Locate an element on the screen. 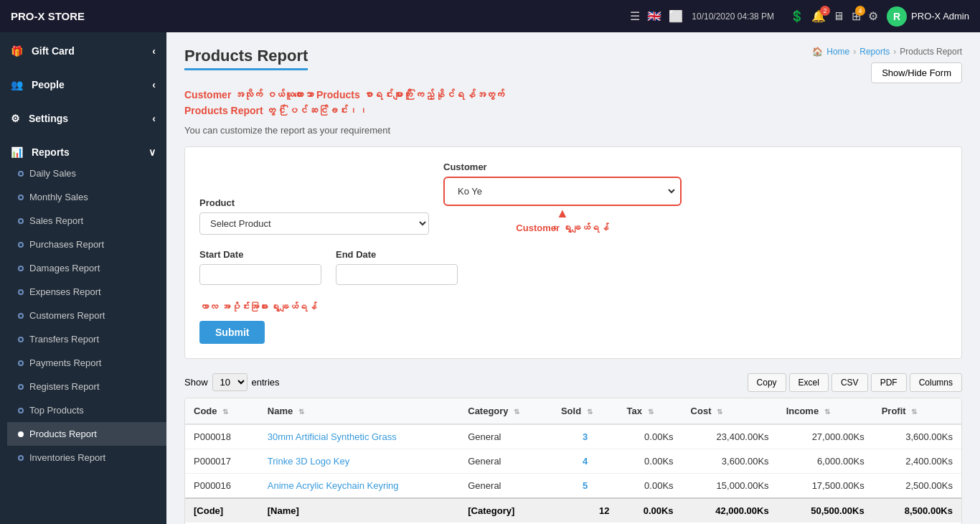 This screenshot has height=524, width=980. sidebar-item-top-products: Top Products is located at coordinates (87, 411).